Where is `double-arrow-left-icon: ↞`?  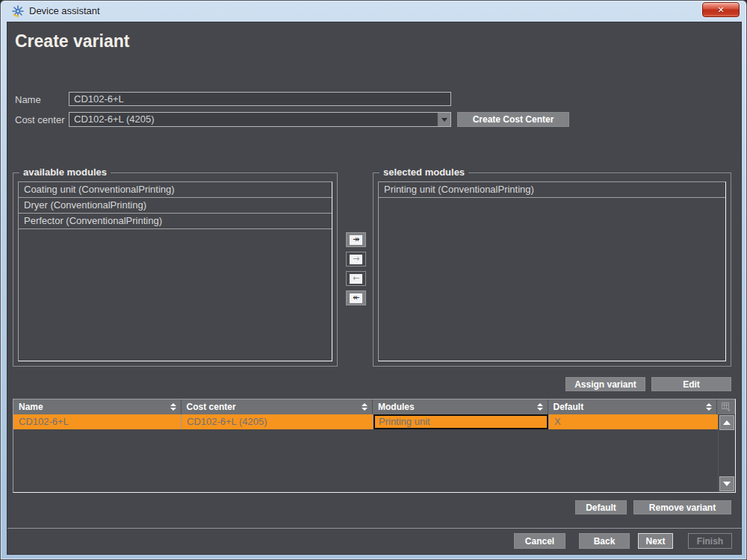
double-arrow-left-icon: ↞ is located at coordinates (356, 299).